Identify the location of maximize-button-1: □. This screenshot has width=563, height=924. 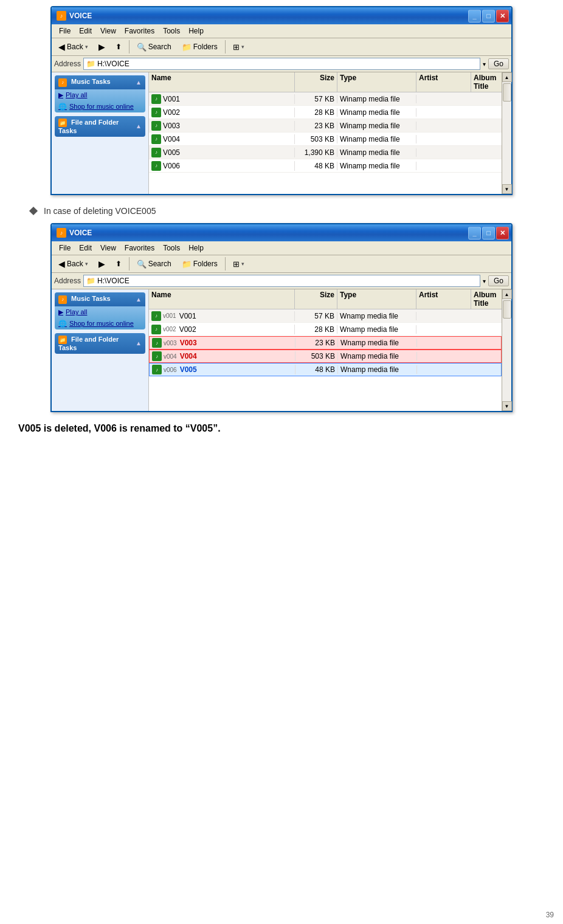
(489, 16).